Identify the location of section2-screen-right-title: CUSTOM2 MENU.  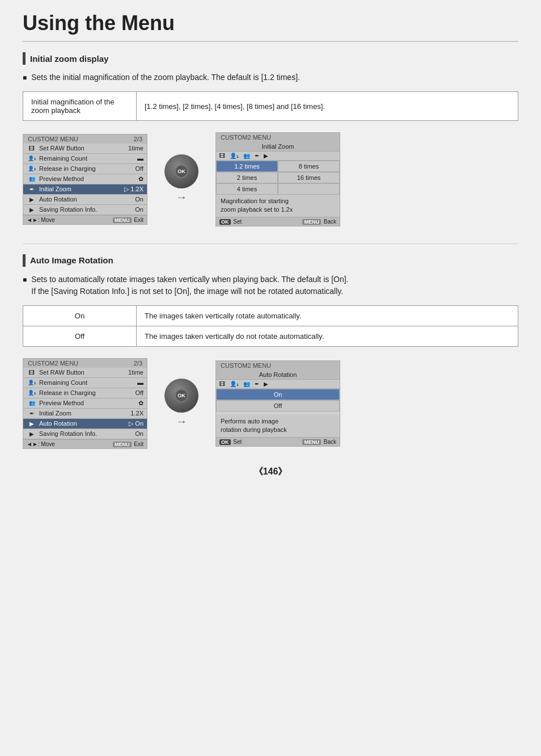
(246, 366).